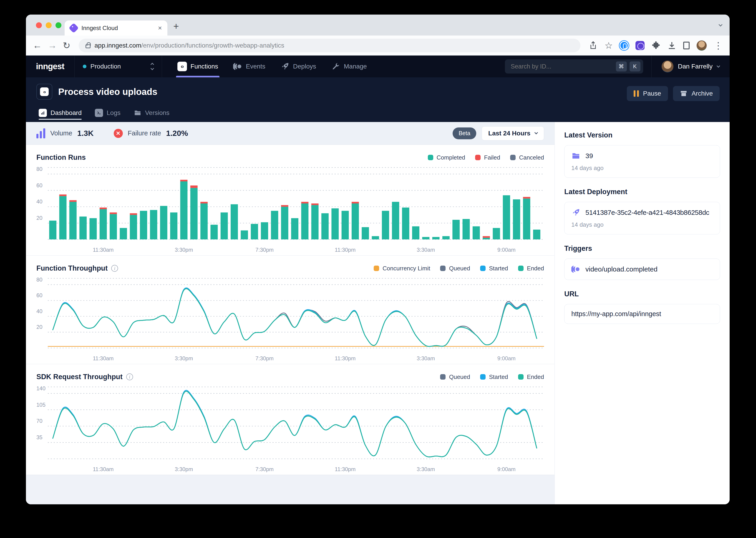 The width and height of the screenshot is (756, 538). Describe the element at coordinates (642, 262) in the screenshot. I see `triggers-group: Triggers video/upload.completed` at that location.